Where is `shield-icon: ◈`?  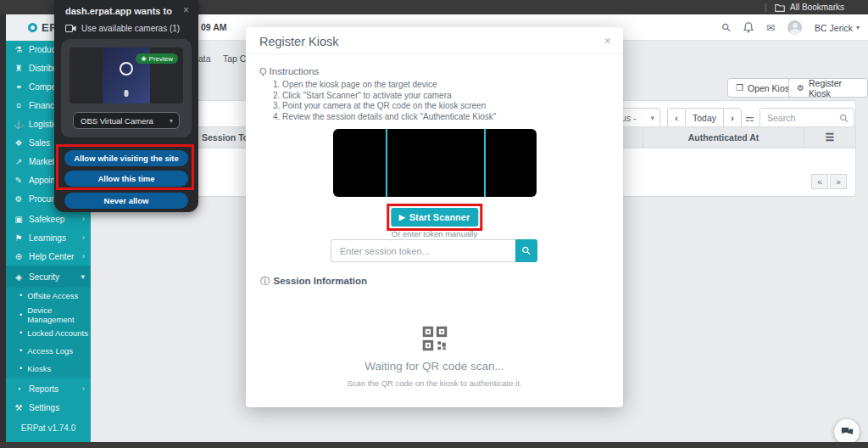
shield-icon: ◈ is located at coordinates (19, 277).